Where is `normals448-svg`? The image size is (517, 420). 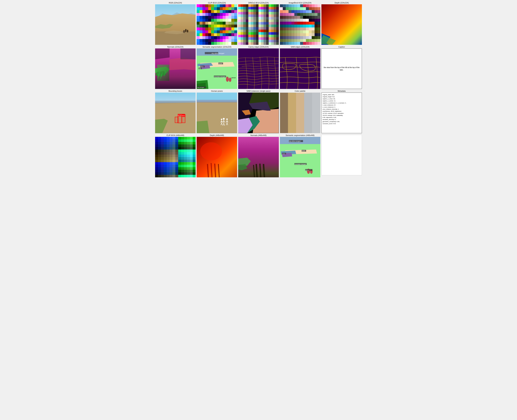
normals448-svg is located at coordinates (258, 157).